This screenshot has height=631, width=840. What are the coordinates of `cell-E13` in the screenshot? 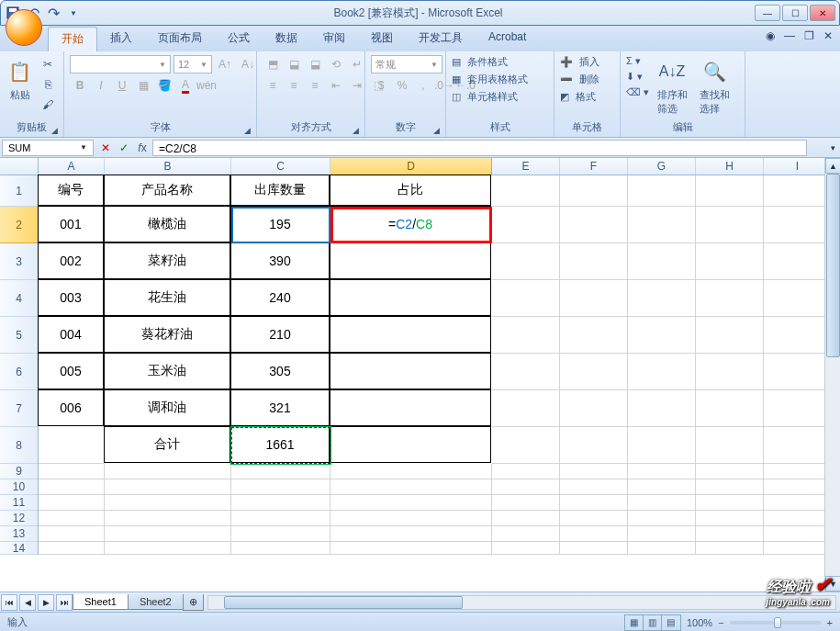 It's located at (526, 535).